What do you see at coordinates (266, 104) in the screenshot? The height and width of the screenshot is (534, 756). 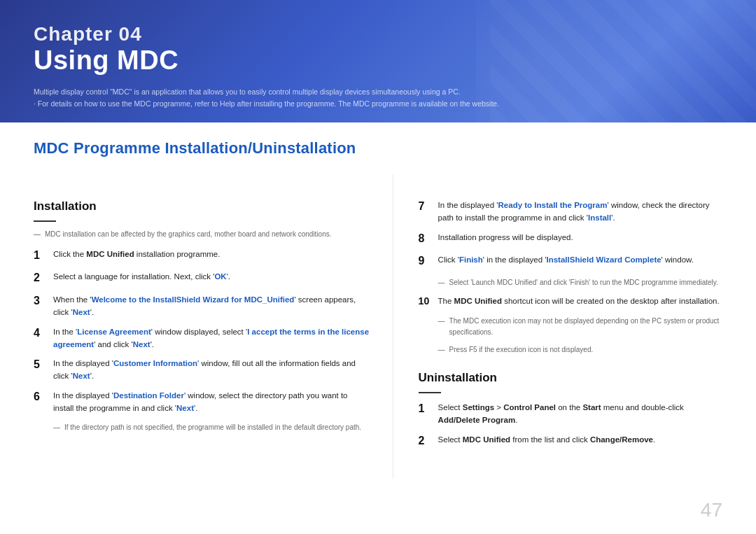 I see `header-desc-line2: · For details on how to use the MDC prog…` at bounding box center [266, 104].